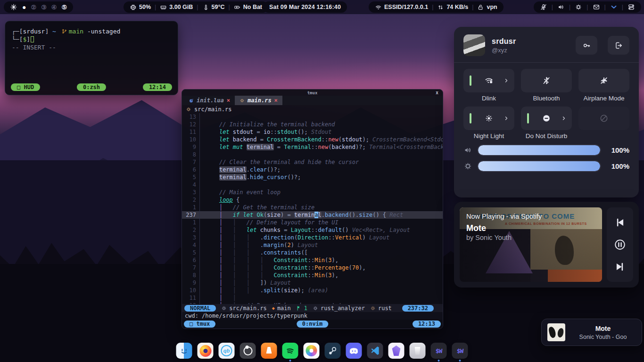  I want to click on next-track-button, so click(620, 267).